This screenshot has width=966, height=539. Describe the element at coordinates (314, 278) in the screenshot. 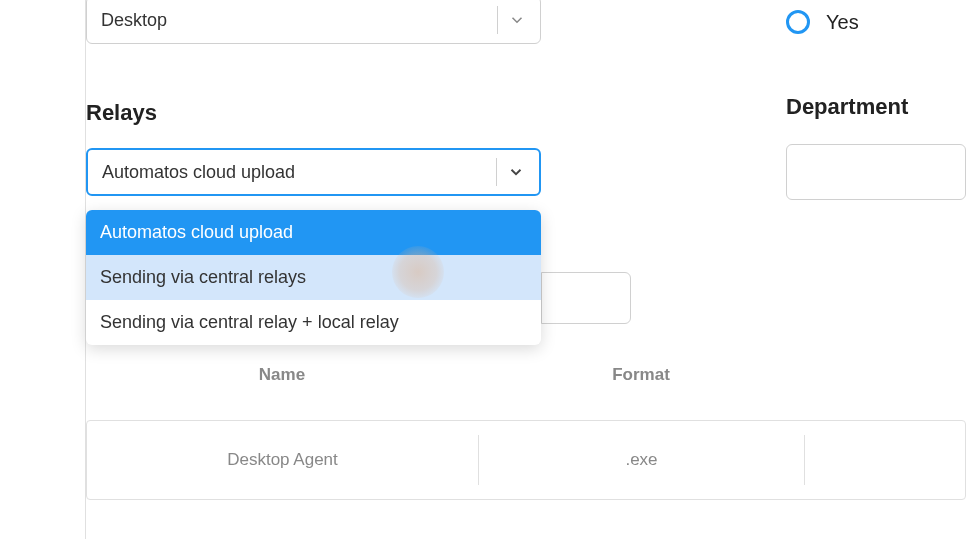

I see `dropdown-option-1: Sending via central relays` at that location.